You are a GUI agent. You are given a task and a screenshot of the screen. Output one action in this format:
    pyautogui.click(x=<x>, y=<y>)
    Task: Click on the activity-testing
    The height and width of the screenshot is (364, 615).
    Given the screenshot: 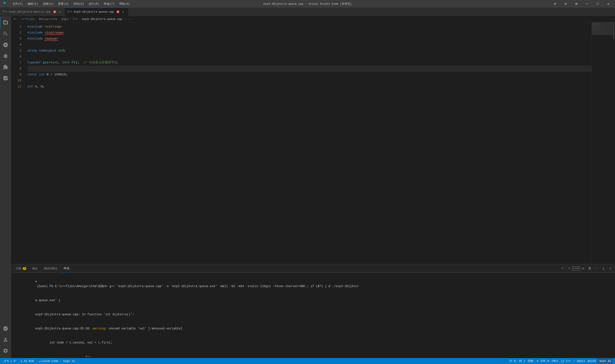 What is the action you would take?
    pyautogui.click(x=5, y=78)
    